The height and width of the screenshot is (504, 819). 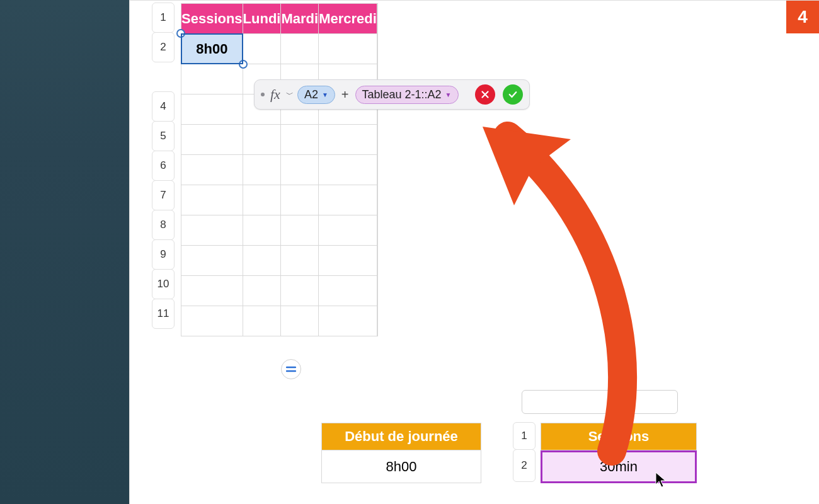 I want to click on table-corner-equals-button, so click(x=291, y=369).